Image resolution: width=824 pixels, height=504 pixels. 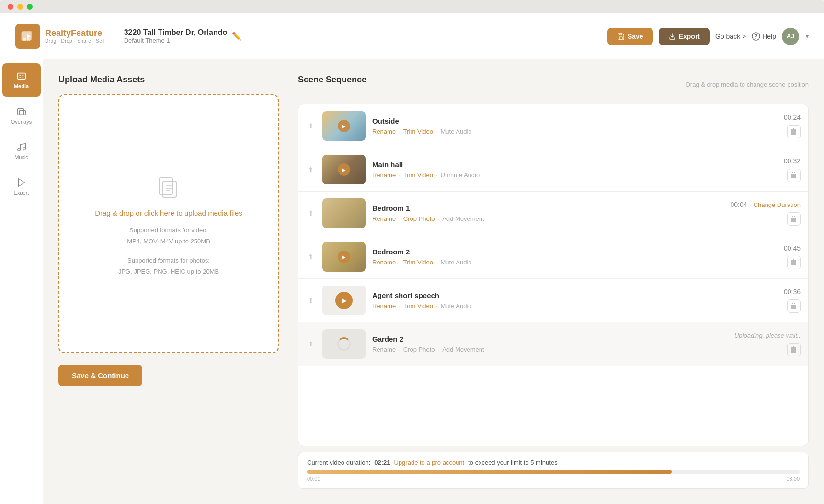 What do you see at coordinates (332, 80) in the screenshot?
I see `scene-section-title: Scene Sequence` at bounding box center [332, 80].